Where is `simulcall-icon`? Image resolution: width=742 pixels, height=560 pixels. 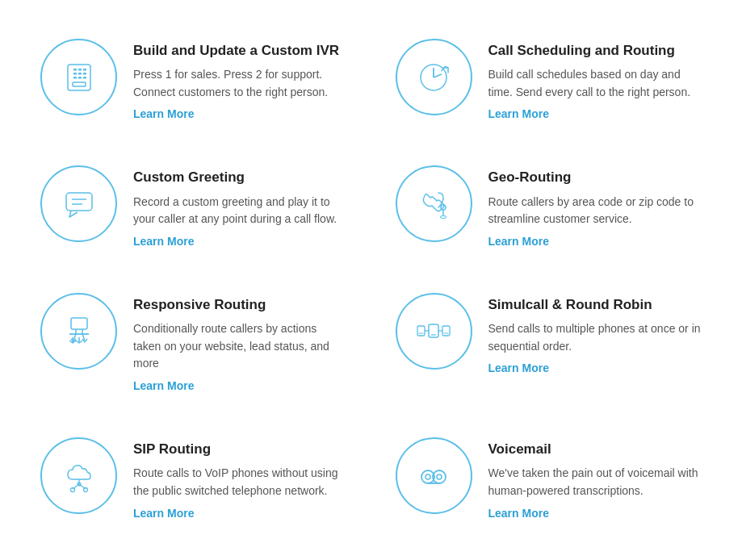
simulcall-icon is located at coordinates (434, 331).